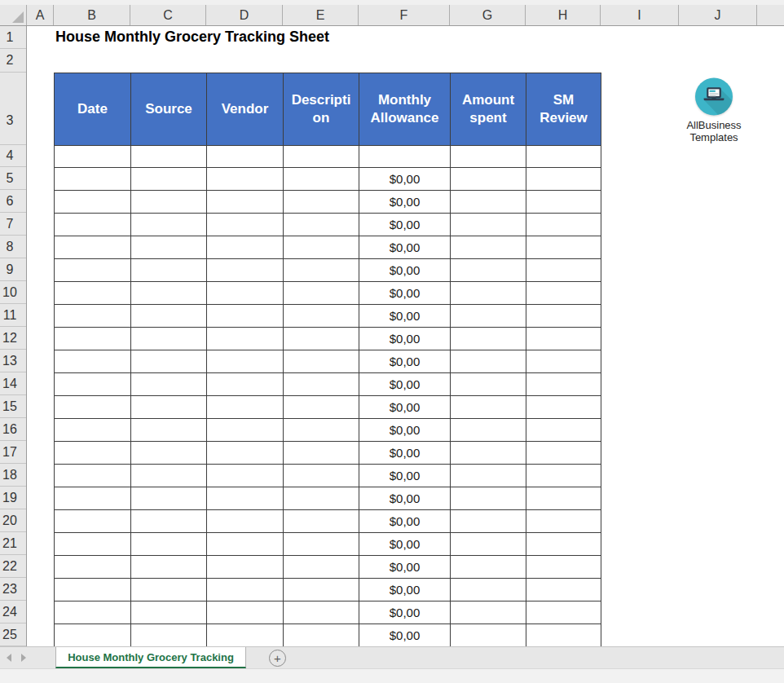  I want to click on column-header: H, so click(563, 15).